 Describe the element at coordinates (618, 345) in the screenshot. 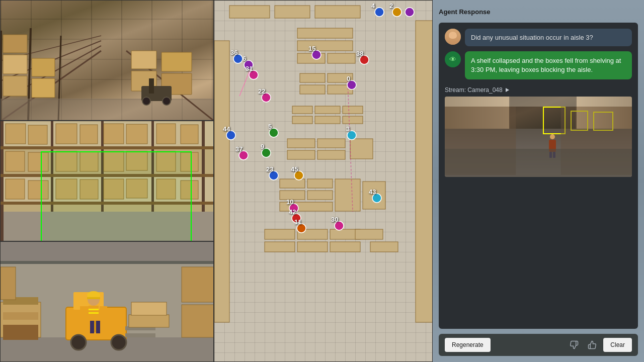

I see `clear-button: Clear` at that location.